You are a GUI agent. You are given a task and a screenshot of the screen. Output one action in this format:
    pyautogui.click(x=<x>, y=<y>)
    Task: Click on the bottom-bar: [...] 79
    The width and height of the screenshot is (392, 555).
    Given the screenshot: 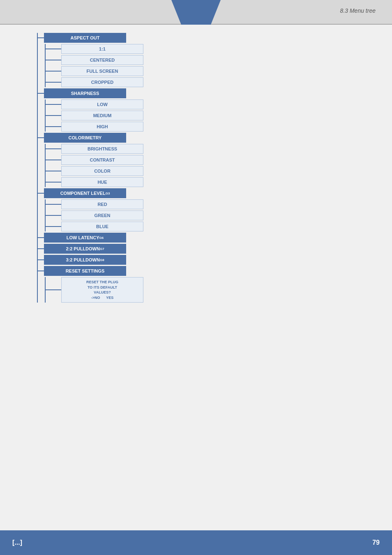 What is the action you would take?
    pyautogui.click(x=196, y=543)
    